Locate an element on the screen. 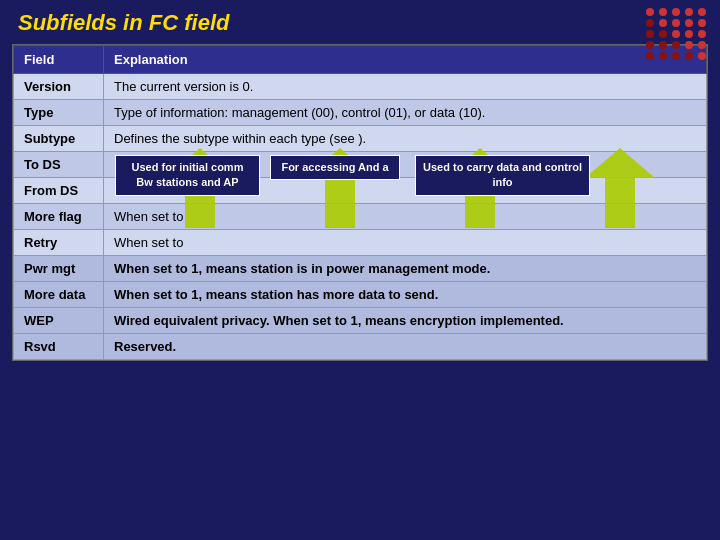 Image resolution: width=720 pixels, height=540 pixels. table-row: More flagWhen set to is located at coordinates (360, 217).